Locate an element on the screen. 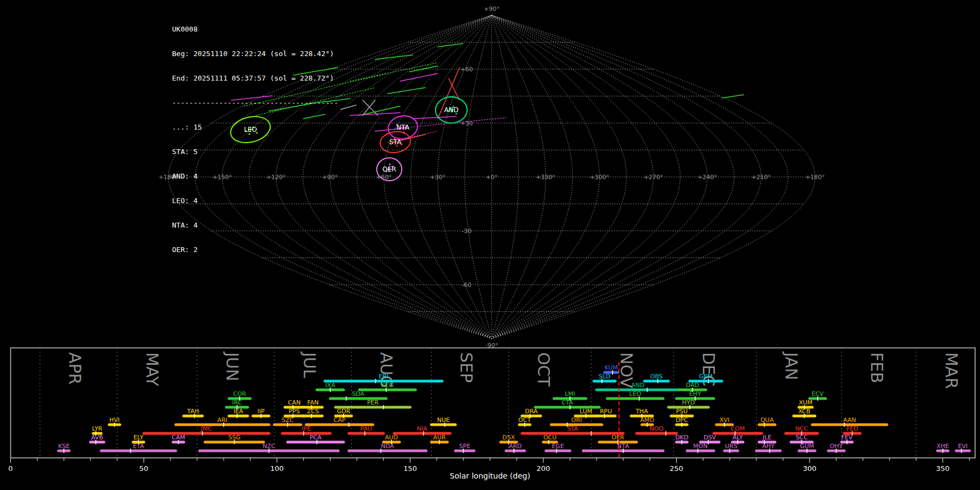 Image resolution: width=980 pixels, height=490 pixels. shower-label: IXA is located at coordinates (330, 385).